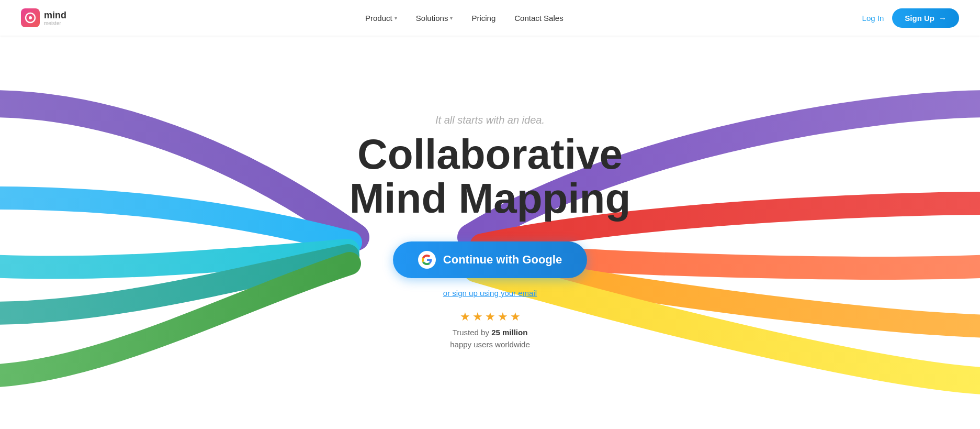 This screenshot has width=980, height=429. What do you see at coordinates (30, 18) in the screenshot?
I see `logo-icon` at bounding box center [30, 18].